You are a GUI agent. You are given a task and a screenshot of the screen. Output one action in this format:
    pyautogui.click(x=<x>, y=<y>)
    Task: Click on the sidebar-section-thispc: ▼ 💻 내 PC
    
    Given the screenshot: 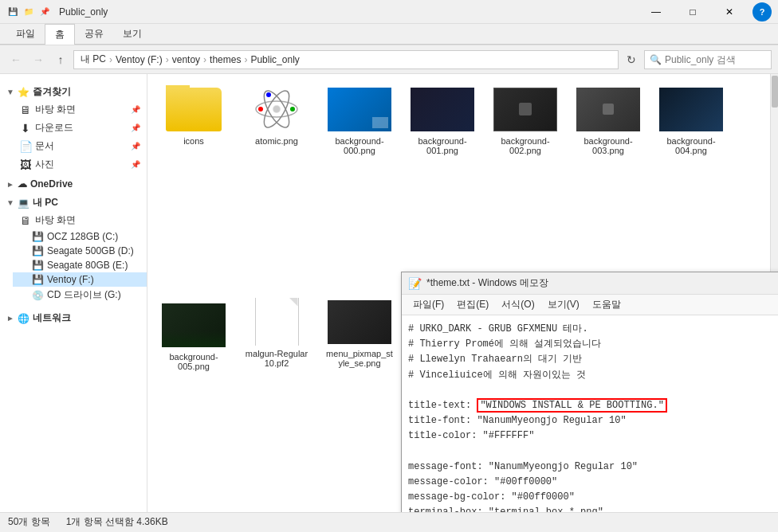 What is the action you would take?
    pyautogui.click(x=73, y=201)
    